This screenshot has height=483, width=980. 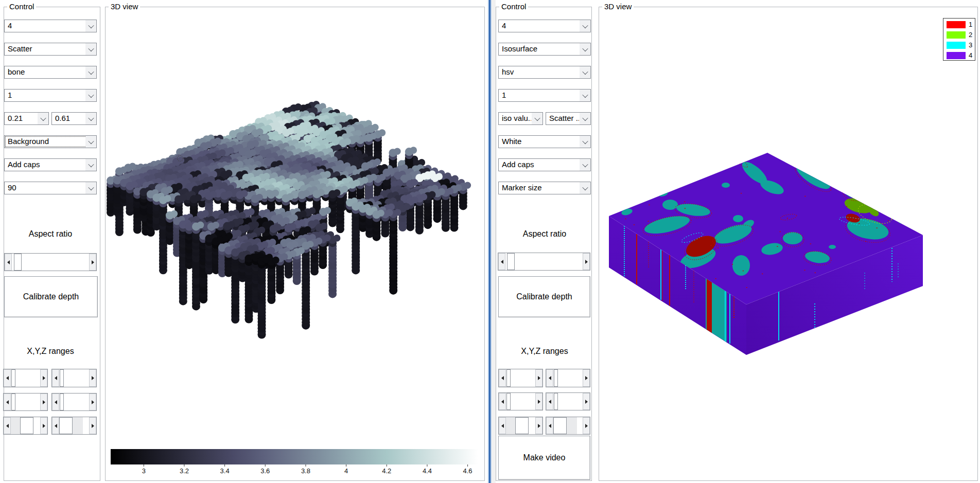 I want to click on left-x-min-slider, so click(x=26, y=378).